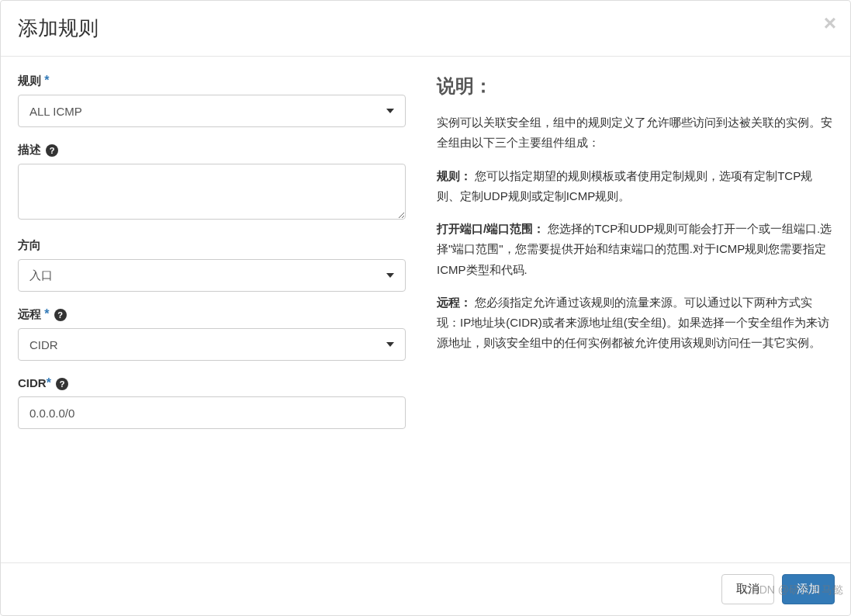  Describe the element at coordinates (43, 344) in the screenshot. I see `remote-select-value: CIDR` at that location.